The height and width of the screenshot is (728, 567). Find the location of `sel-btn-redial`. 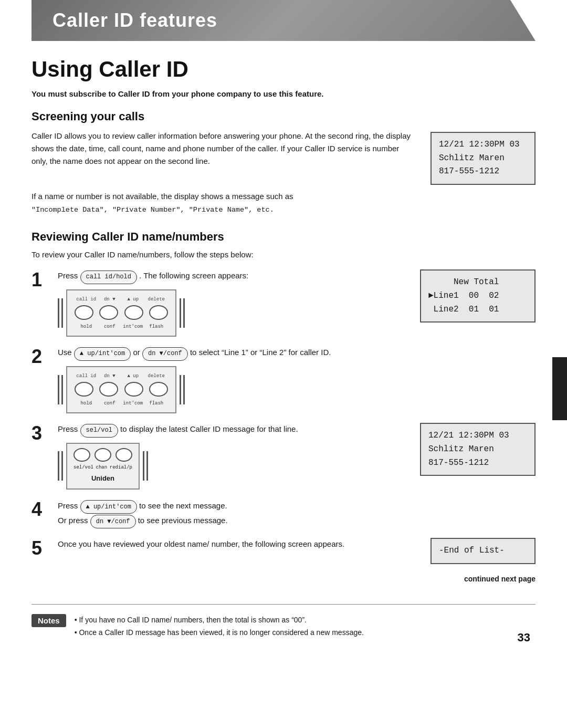

sel-btn-redial is located at coordinates (124, 455).